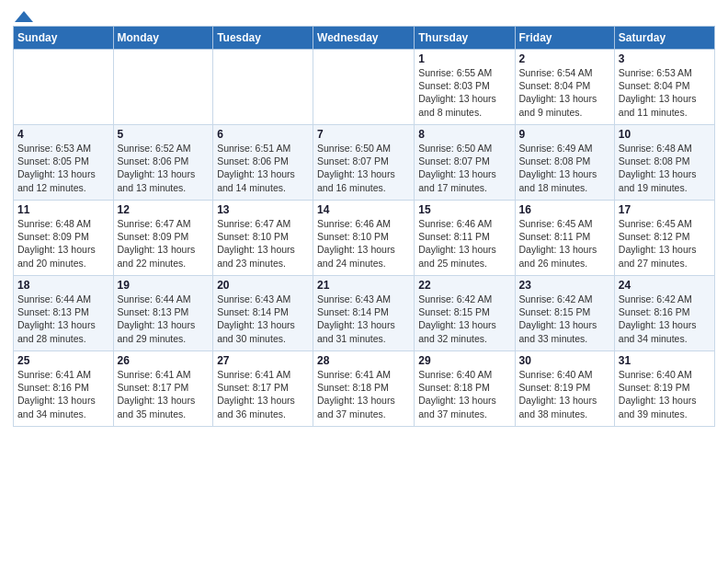  I want to click on day-info: Sunrise: 6:47 AM Sunset: 8:10 PM Dayligh…, so click(263, 243).